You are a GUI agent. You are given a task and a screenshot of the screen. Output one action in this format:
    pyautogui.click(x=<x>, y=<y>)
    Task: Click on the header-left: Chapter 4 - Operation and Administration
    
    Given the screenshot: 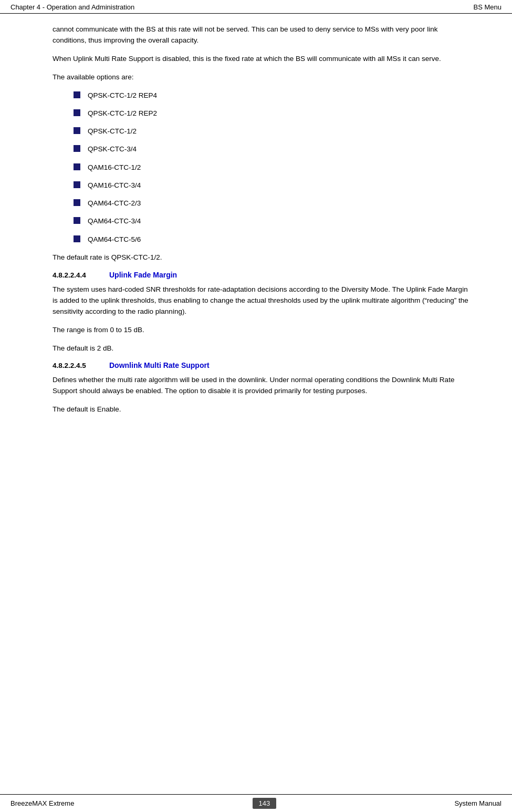 What is the action you would take?
    pyautogui.click(x=72, y=7)
    